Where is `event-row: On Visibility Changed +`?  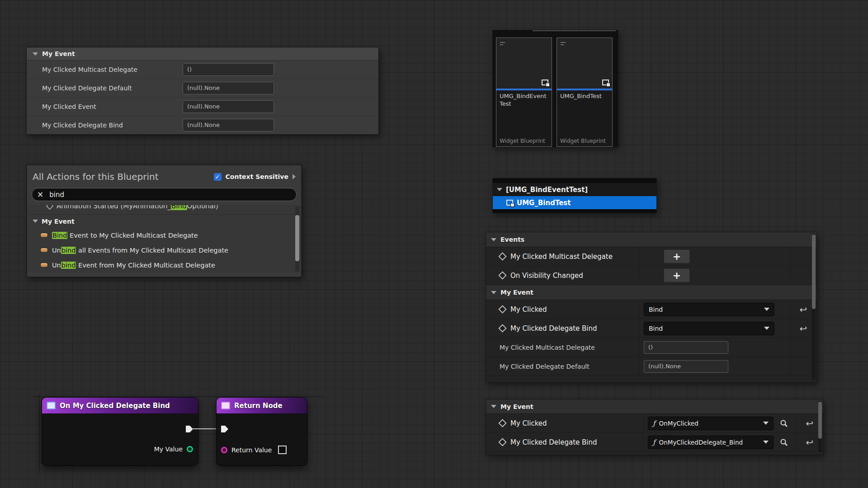 event-row: On Visibility Changed + is located at coordinates (651, 276).